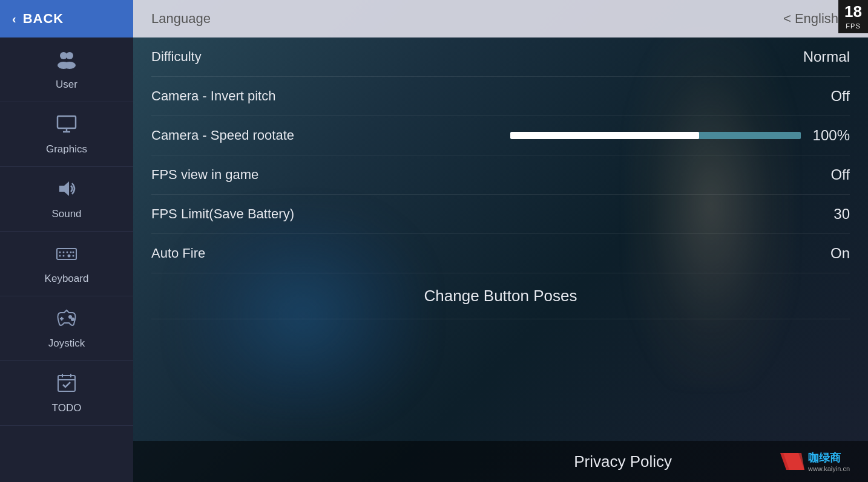 The width and height of the screenshot is (868, 482). Describe the element at coordinates (213, 96) in the screenshot. I see `setting-camera-invert-name: Camera - Invert pitch` at that location.